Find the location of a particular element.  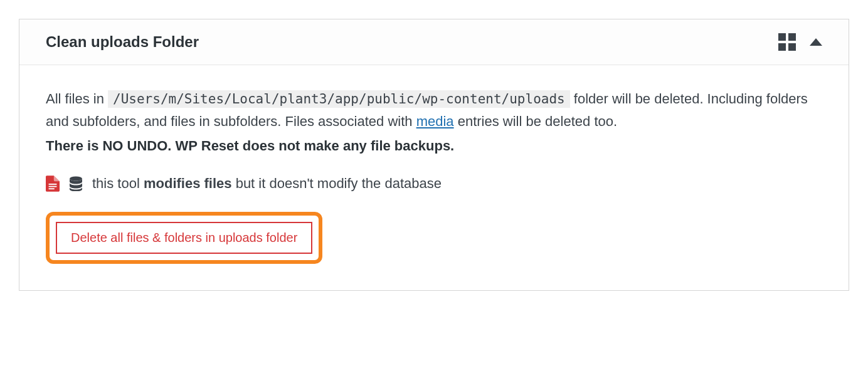

database-icon is located at coordinates (76, 184).